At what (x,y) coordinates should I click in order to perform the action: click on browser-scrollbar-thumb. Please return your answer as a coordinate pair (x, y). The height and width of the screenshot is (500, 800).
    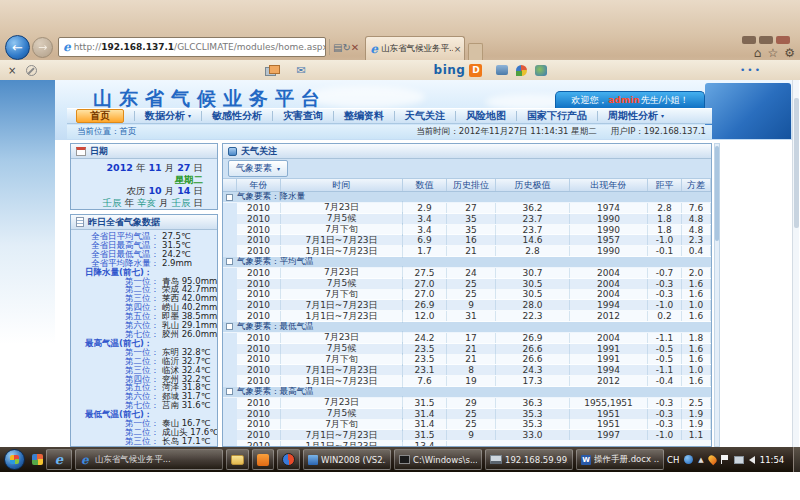
    Looking at the image, I should click on (796, 163).